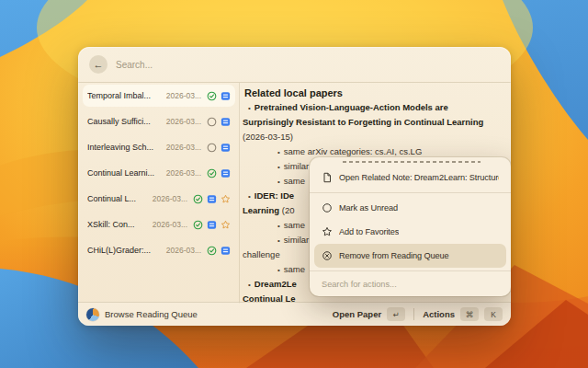 The image size is (588, 368). I want to click on paper-entry-title: Surprisingly Resistant to Forgetting in …, so click(374, 122).